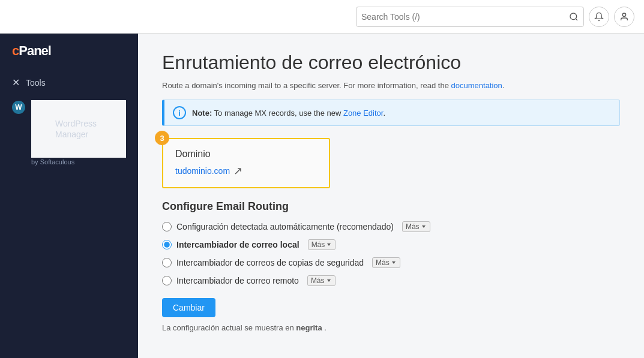 The height and width of the screenshot is (358, 644). What do you see at coordinates (238, 245) in the screenshot?
I see `label-local: Intercambiador de correo local` at bounding box center [238, 245].